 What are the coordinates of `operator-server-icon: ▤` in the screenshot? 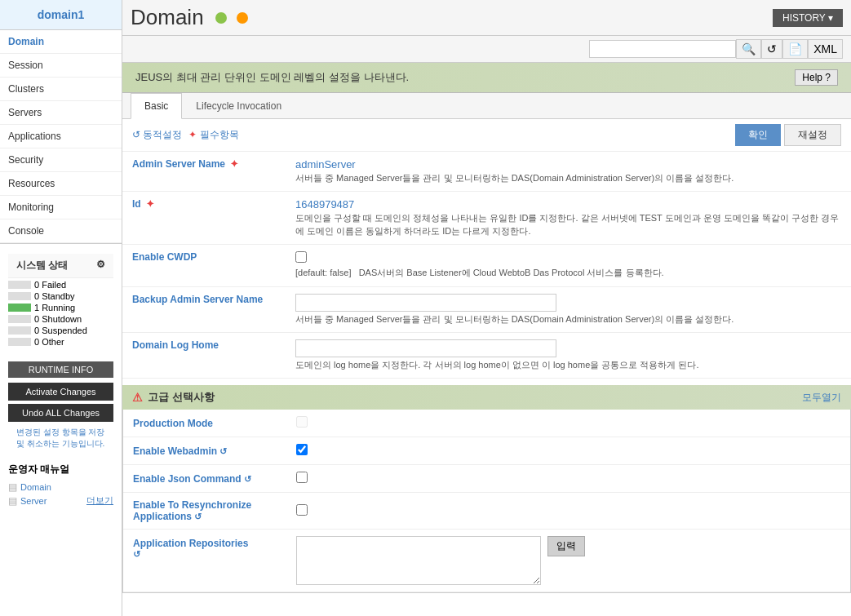 It's located at (13, 501).